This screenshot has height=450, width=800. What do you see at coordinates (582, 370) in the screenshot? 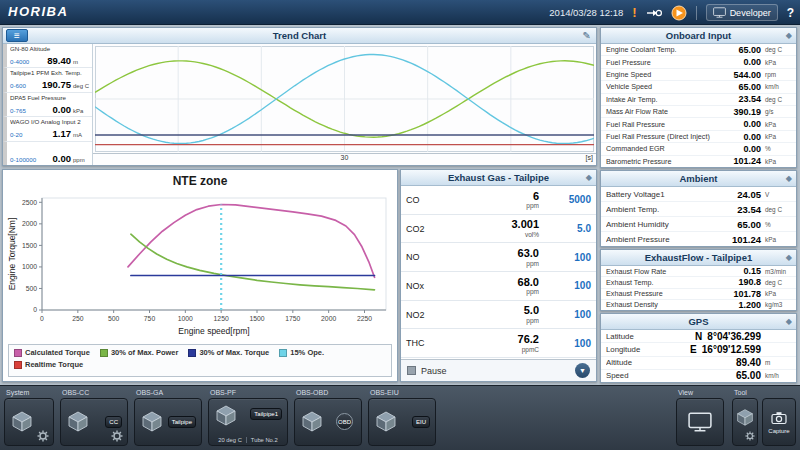
I see `collapse-button: ▼` at bounding box center [582, 370].